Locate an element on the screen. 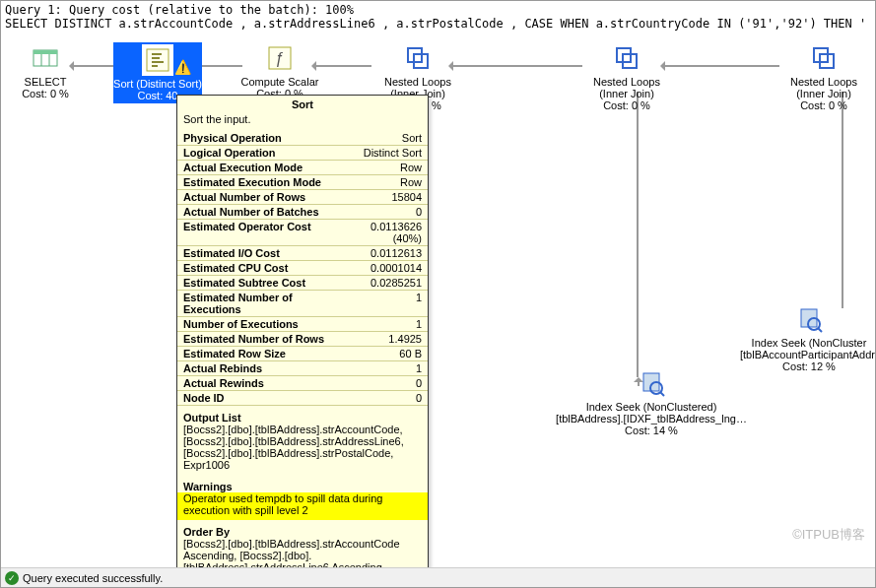 This screenshot has width=876, height=588. select-icon is located at coordinates (45, 58).